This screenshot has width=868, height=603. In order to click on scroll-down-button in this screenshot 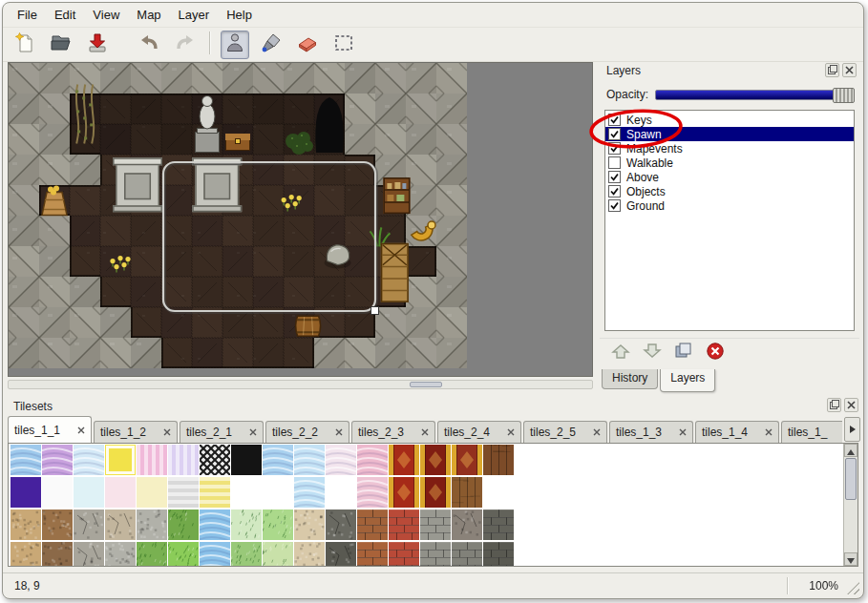, I will do `click(851, 559)`.